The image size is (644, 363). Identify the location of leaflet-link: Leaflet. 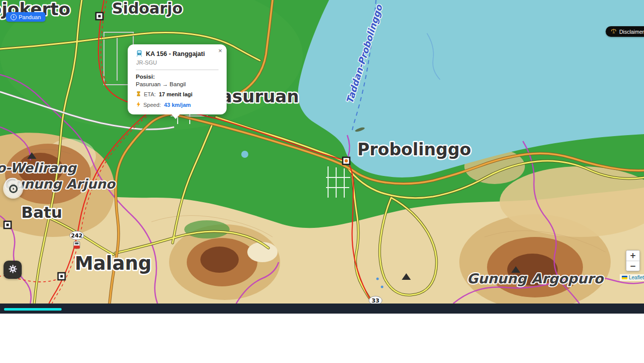
(636, 277).